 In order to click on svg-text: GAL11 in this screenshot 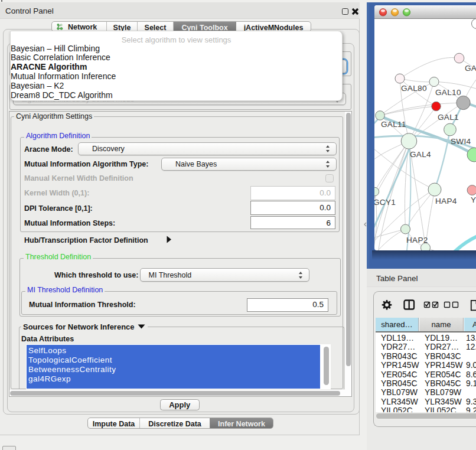, I will do `click(393, 124)`.